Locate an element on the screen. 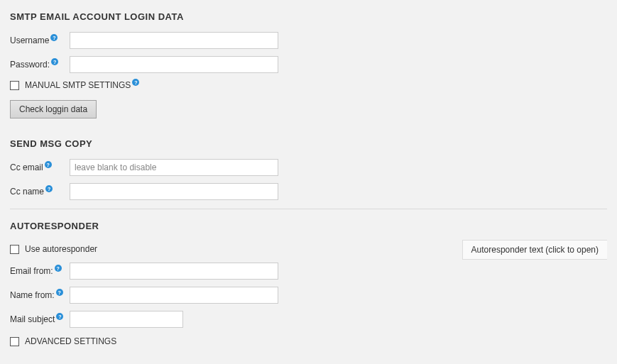  manual-smtp-label: MANUAL SMTP SETTINGS ? is located at coordinates (82, 85).